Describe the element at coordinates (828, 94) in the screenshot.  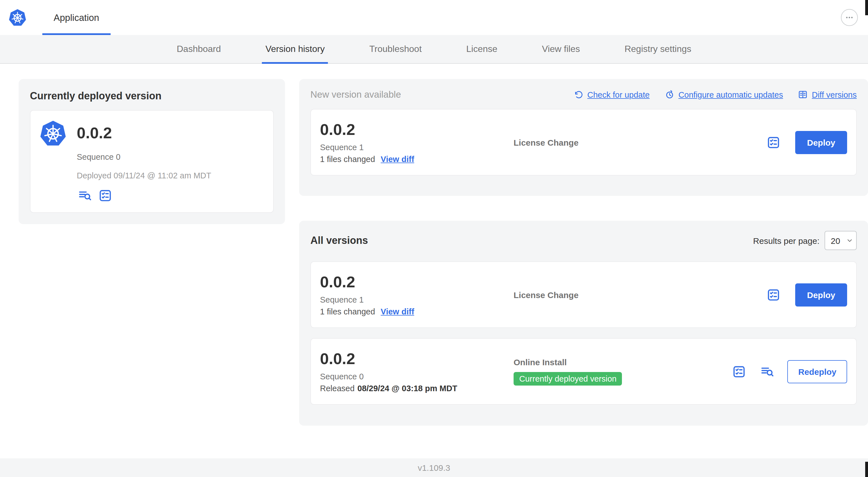
I see `diff-versions-link: Diff versions` at that location.